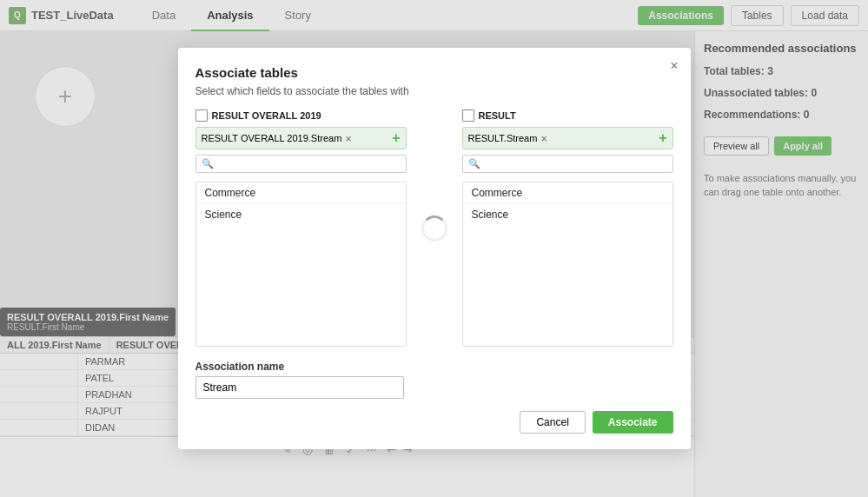 Image resolution: width=868 pixels, height=497 pixels. What do you see at coordinates (301, 138) in the screenshot?
I see `table1-tag: RESULT OVERALL 2019.Stream × +` at bounding box center [301, 138].